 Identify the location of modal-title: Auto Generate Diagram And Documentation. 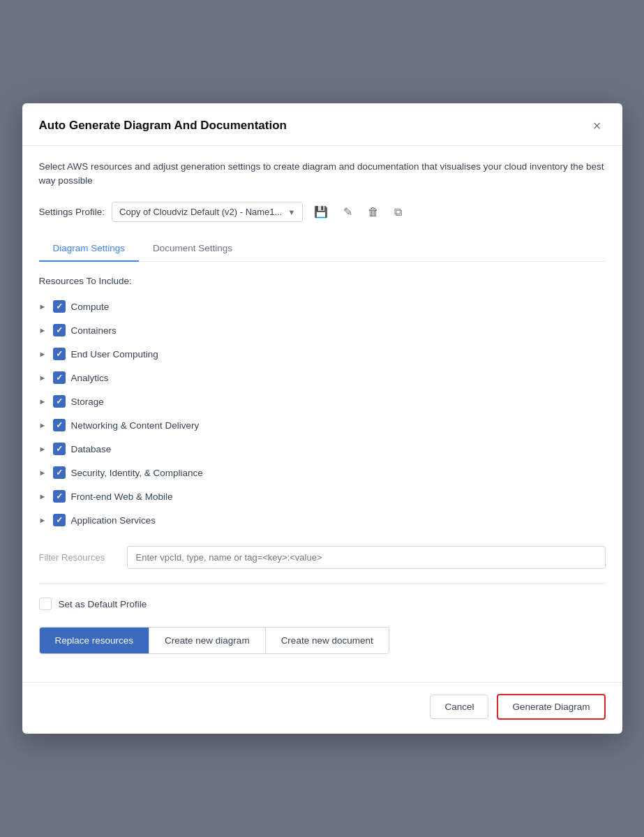
(163, 126).